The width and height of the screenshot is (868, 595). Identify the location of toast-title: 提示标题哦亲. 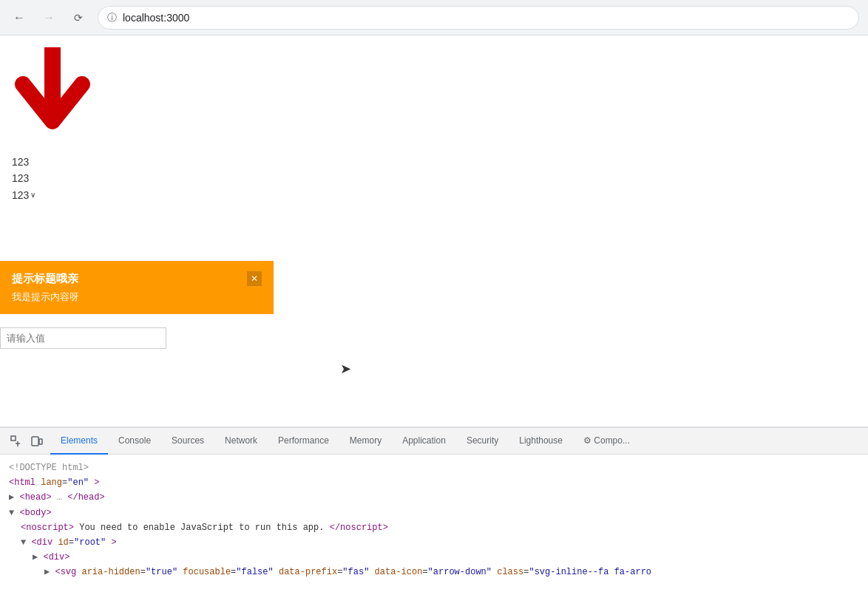
(45, 279).